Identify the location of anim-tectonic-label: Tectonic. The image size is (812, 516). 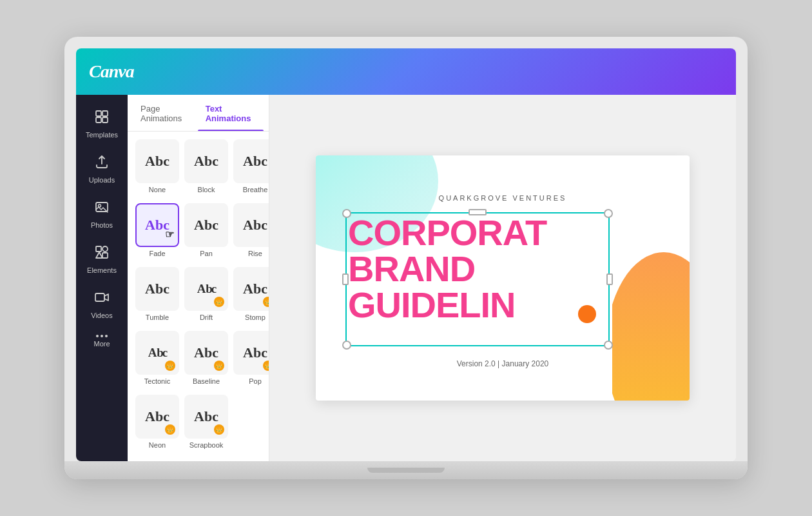
(157, 381).